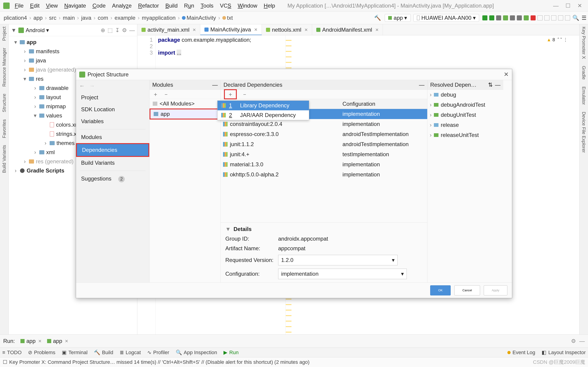  I want to click on profile-icon, so click(519, 18).